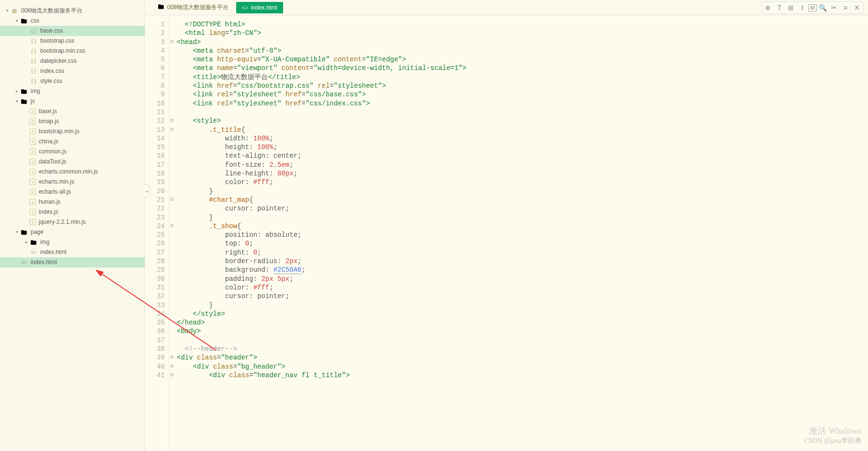  I want to click on tree-folder-page-img: img, so click(72, 243).